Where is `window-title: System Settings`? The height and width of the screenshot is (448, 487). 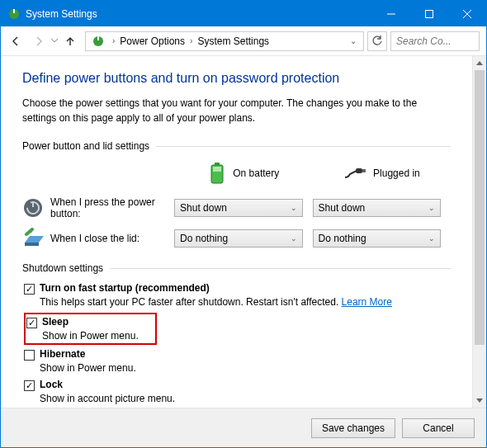
window-title: System Settings is located at coordinates (199, 14).